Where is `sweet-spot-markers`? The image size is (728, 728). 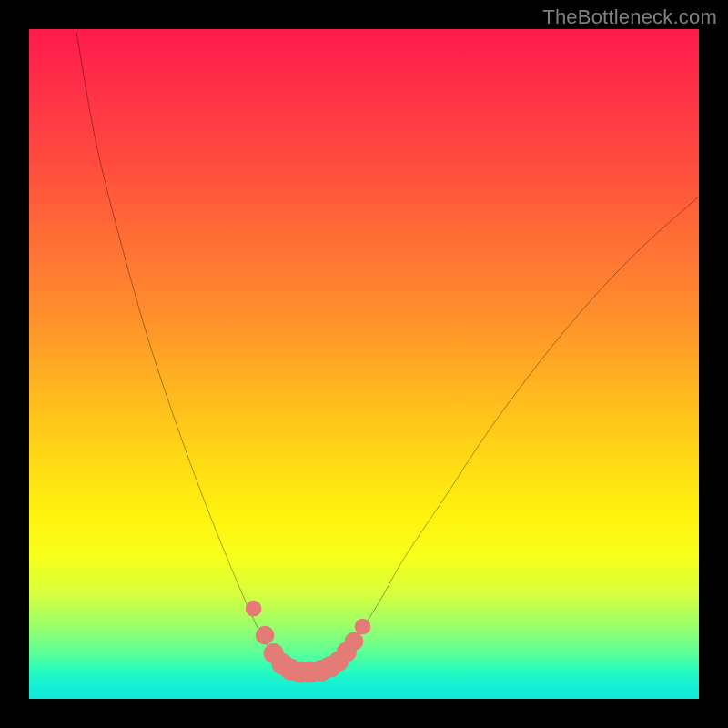
sweet-spot-markers is located at coordinates (308, 642).